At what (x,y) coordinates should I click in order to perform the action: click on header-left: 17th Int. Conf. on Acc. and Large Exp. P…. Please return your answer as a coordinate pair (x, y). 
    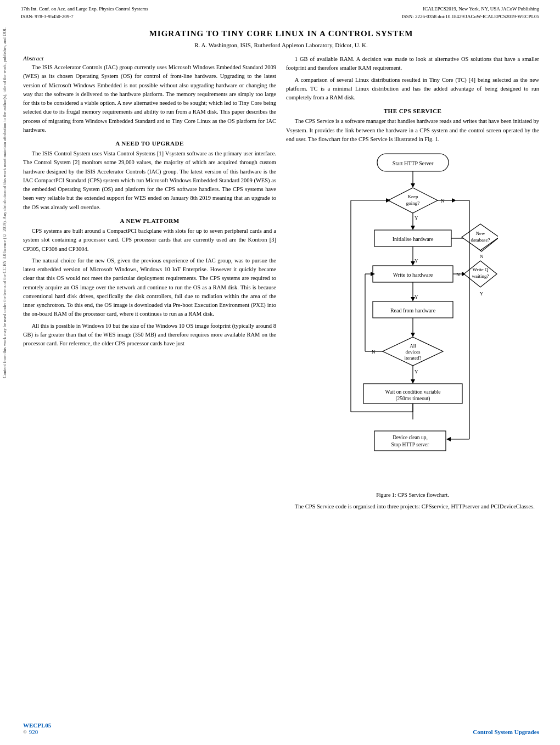
    Looking at the image, I should click on (85, 13).